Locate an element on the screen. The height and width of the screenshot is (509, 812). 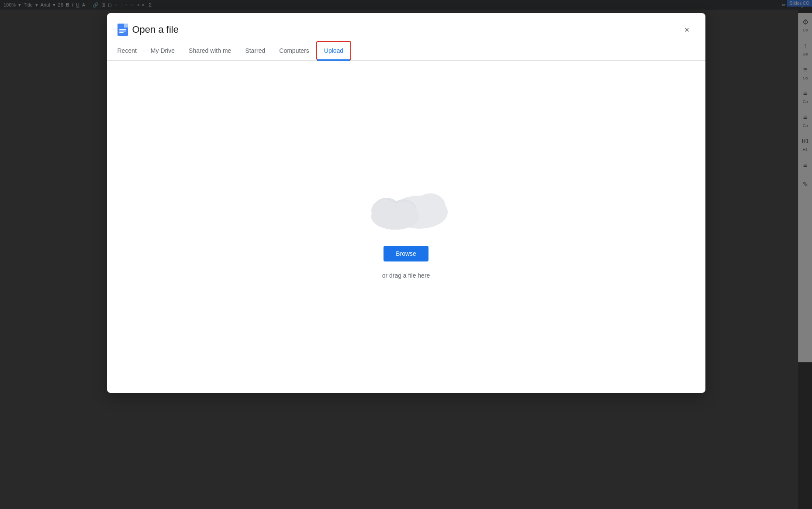
dialog-title-area: Open a file is located at coordinates (148, 30).